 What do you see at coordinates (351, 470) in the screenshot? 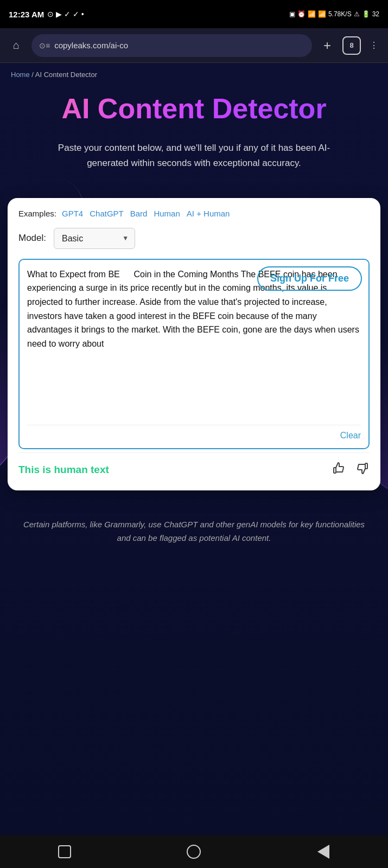
I see `feedback-icons` at bounding box center [351, 470].